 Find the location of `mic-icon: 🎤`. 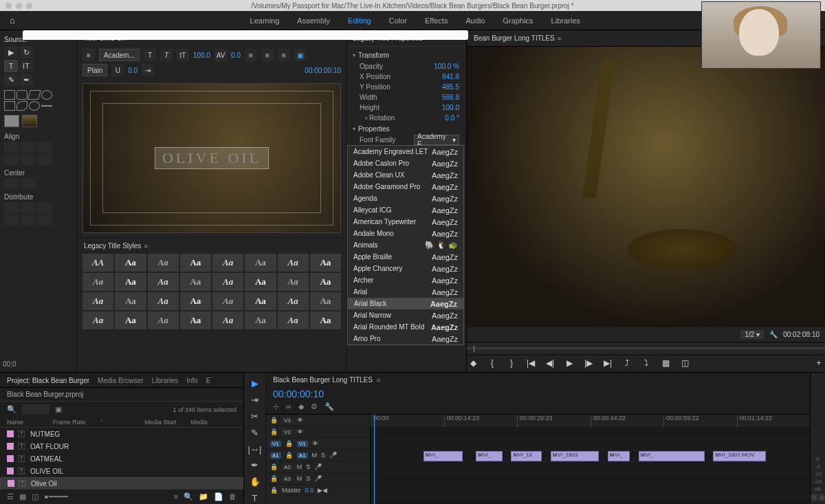

mic-icon: 🎤 is located at coordinates (333, 455).